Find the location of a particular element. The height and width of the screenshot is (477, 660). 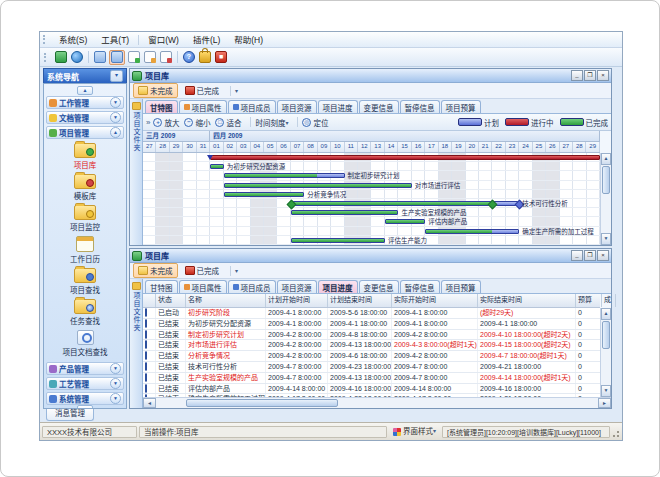

table-row: 已结束确定生产所需的加工过程2009-4-17 8:00:002009-4-23… is located at coordinates (372, 396).